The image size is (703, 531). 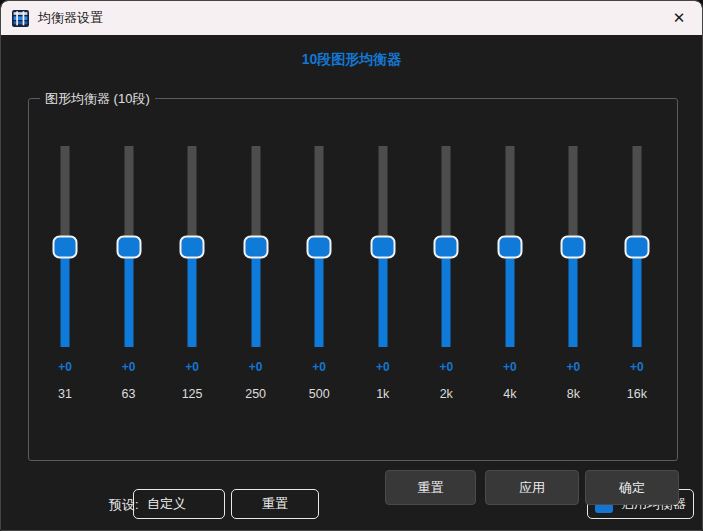 I want to click on band-frequency-label: 250, so click(x=256, y=394).